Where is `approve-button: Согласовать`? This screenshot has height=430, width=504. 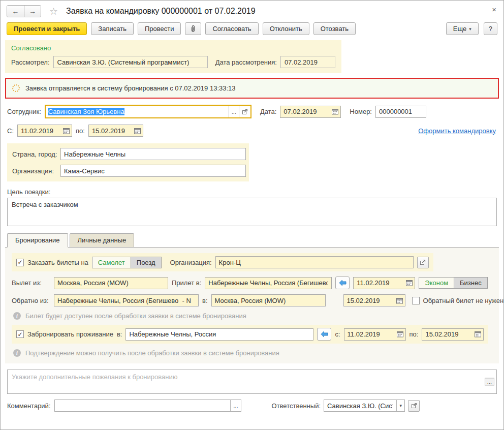 approve-button: Согласовать is located at coordinates (232, 28).